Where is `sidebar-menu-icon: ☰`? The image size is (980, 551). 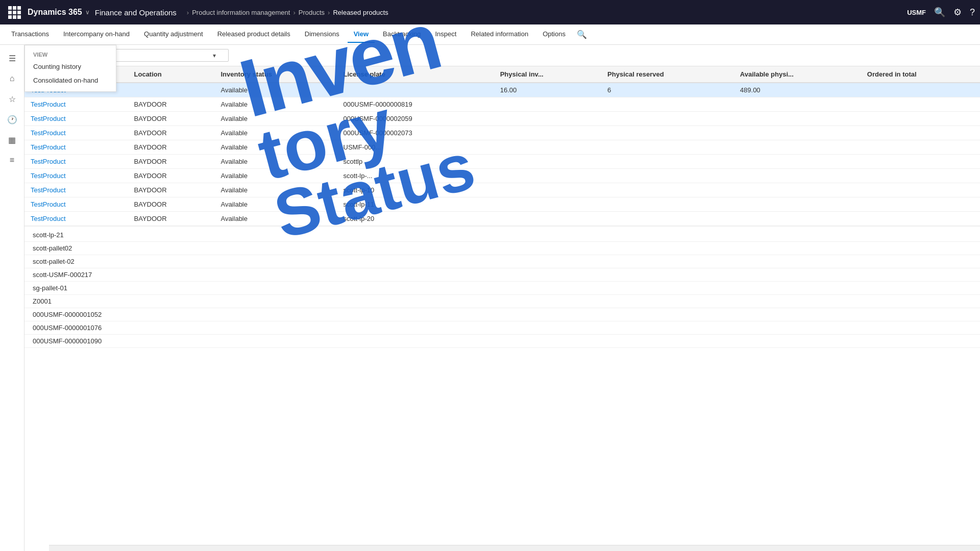 sidebar-menu-icon: ☰ is located at coordinates (12, 58).